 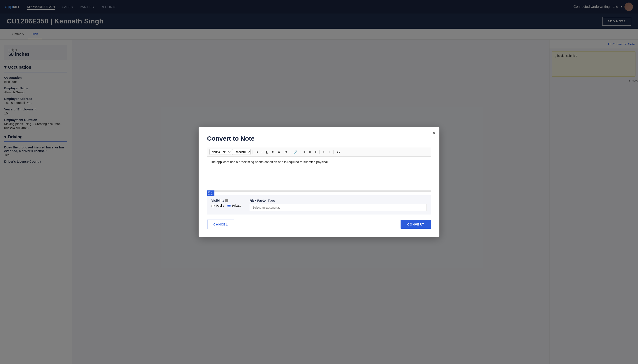 What do you see at coordinates (319, 138) in the screenshot?
I see `modal-title: Convert to Note` at bounding box center [319, 138].